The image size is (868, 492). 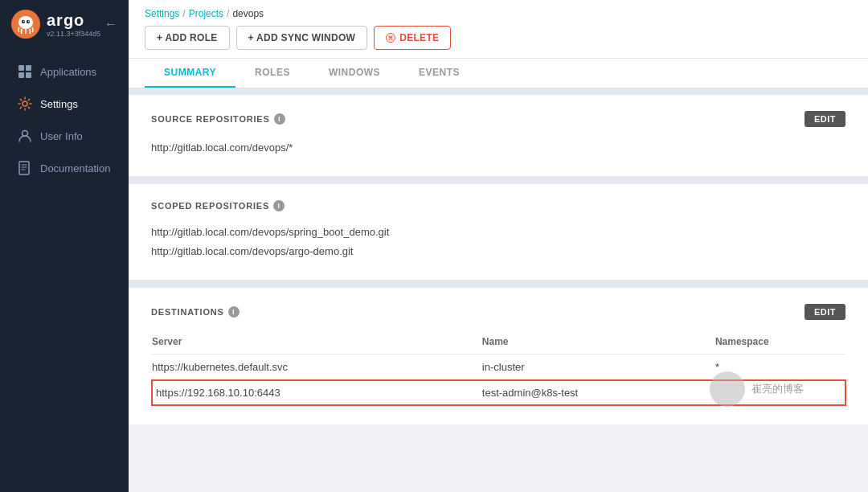 I want to click on col-namespace: Namespace, so click(x=780, y=342).